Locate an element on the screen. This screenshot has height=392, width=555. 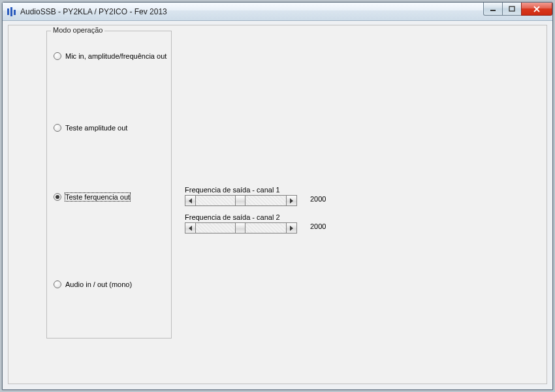
app-icon is located at coordinates (12, 12).